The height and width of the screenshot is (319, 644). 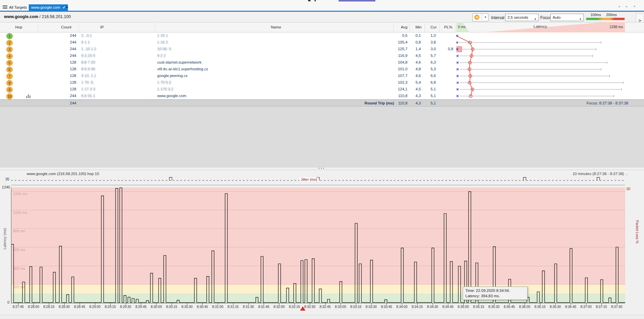 I want to click on horizontal-scrollbar, so click(x=322, y=317).